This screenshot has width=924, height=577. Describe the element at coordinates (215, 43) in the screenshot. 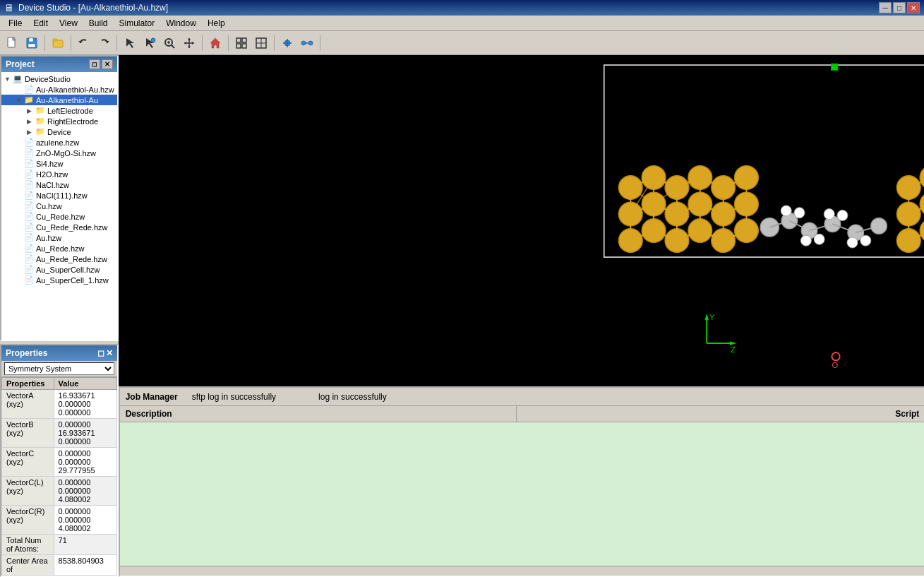

I see `home-view-button` at that location.